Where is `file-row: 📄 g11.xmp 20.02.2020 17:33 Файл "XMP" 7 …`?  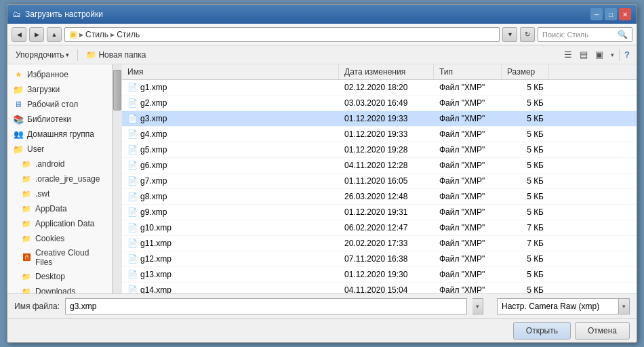 file-row: 📄 g11.xmp 20.02.2020 17:33 Файл "XMP" 7 … is located at coordinates (380, 244).